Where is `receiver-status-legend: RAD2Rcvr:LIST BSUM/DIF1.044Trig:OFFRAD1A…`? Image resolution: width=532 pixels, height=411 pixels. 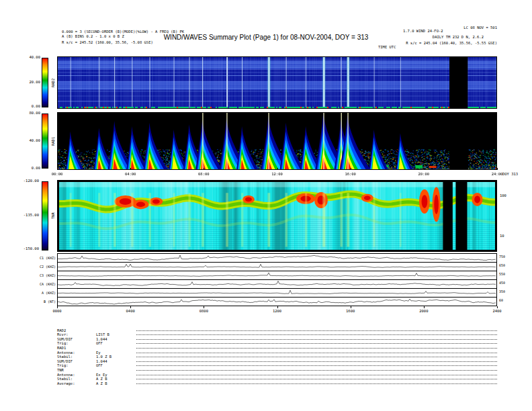
receiver-status-legend: RAD2Rcvr:LIST BSUM/DIF1.044Trig:OFFRAD1A… is located at coordinates (277, 357).